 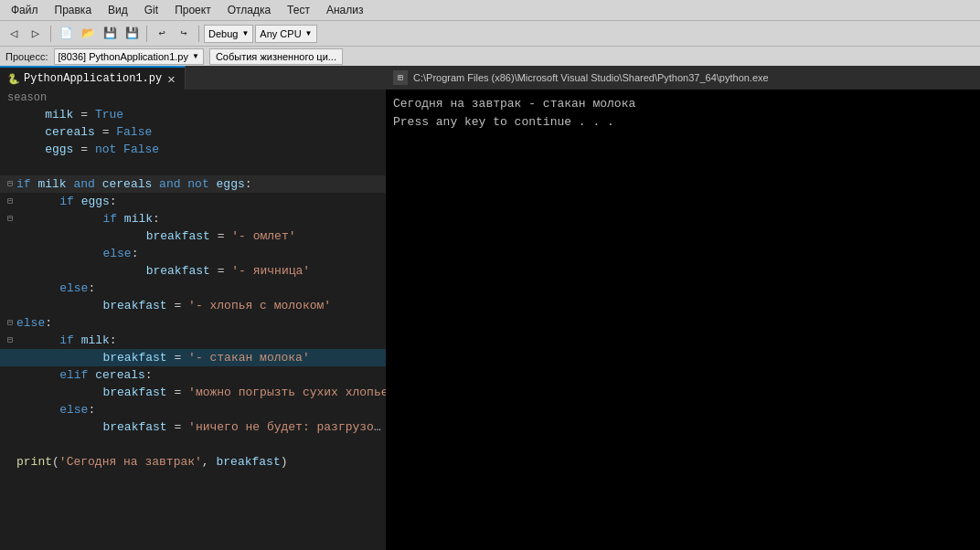 What do you see at coordinates (132, 34) in the screenshot?
I see `save-all-button: 💾` at bounding box center [132, 34].